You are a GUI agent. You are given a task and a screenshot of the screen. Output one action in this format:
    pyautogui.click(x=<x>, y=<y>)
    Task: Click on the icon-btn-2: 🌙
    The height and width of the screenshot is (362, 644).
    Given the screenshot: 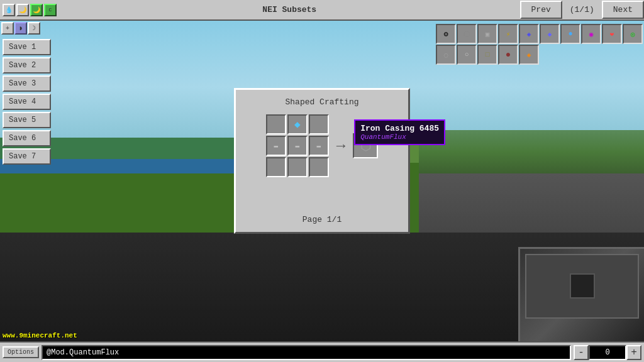 What is the action you would take?
    pyautogui.click(x=23, y=10)
    